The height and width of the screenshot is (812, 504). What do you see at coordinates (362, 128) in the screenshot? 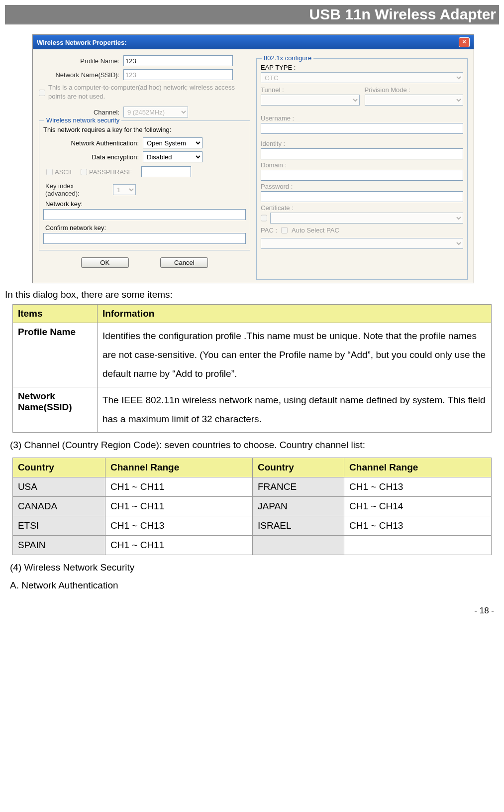
I see `username-input` at bounding box center [362, 128].